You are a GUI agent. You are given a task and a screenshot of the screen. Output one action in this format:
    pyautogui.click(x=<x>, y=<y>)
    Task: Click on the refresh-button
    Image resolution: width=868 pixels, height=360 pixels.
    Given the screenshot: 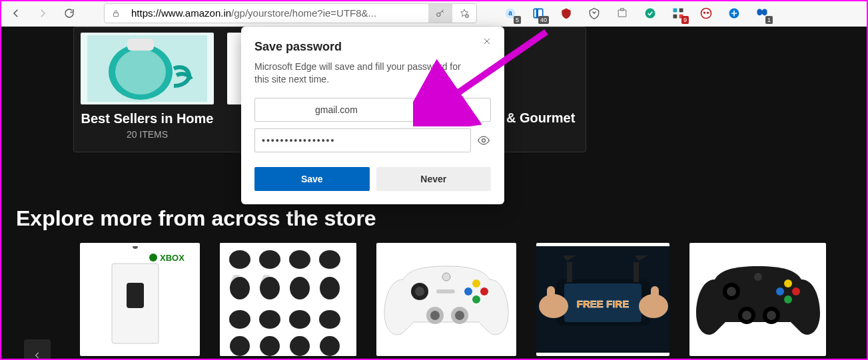 What is the action you would take?
    pyautogui.click(x=69, y=13)
    